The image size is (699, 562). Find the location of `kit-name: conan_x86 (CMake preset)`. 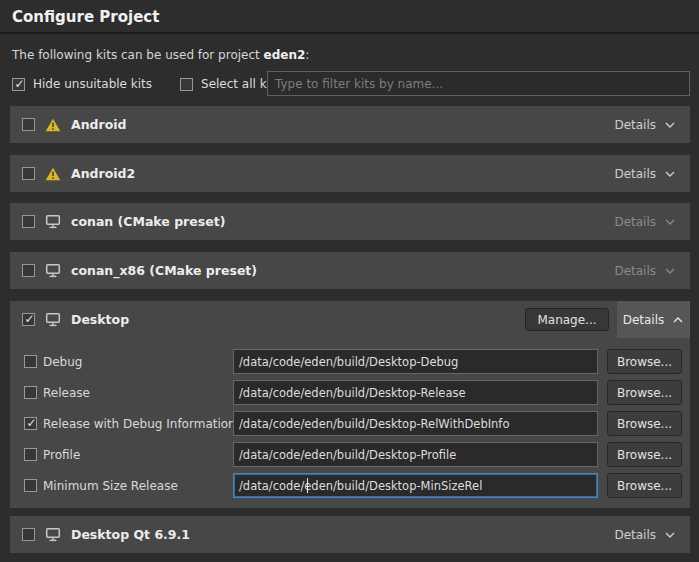

kit-name: conan_x86 (CMake preset) is located at coordinates (164, 270).